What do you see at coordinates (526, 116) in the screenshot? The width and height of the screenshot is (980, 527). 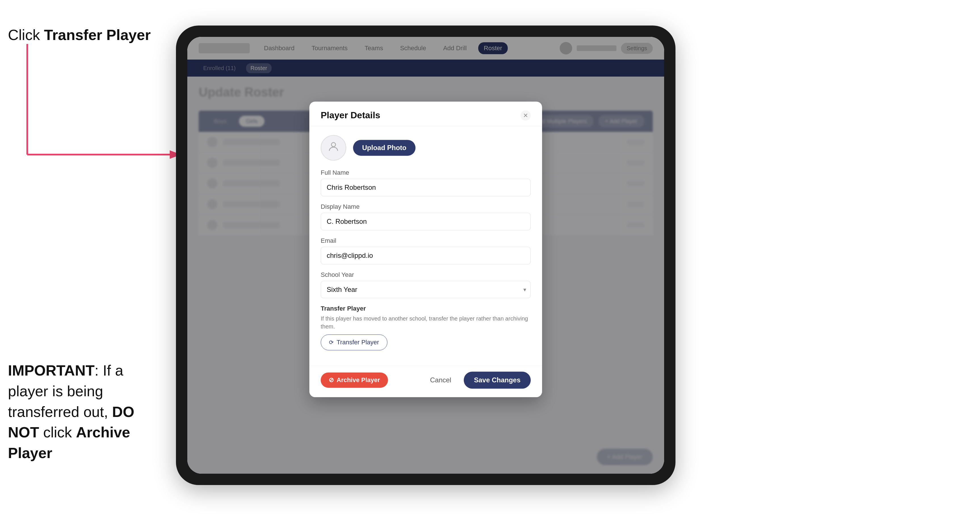 I see `modal-close-button: ×` at bounding box center [526, 116].